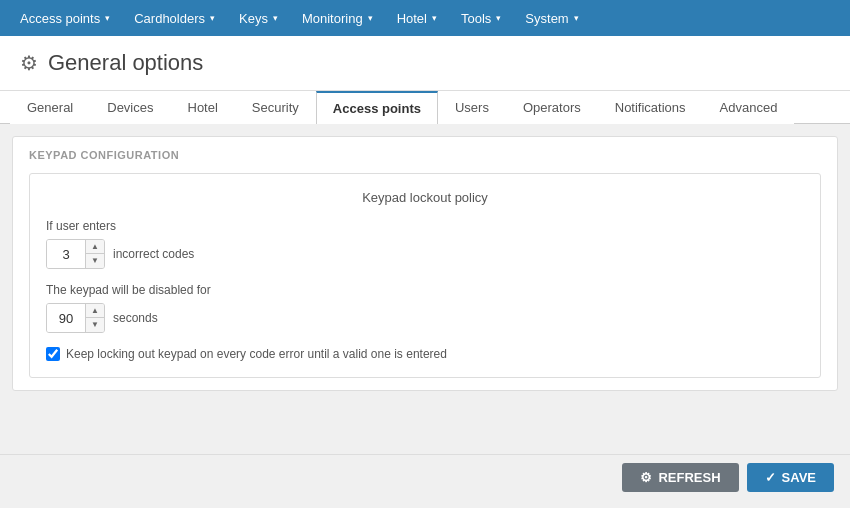 This screenshot has width=850, height=508. What do you see at coordinates (425, 290) in the screenshot?
I see `field2-label: The keypad will be disabled for` at bounding box center [425, 290].